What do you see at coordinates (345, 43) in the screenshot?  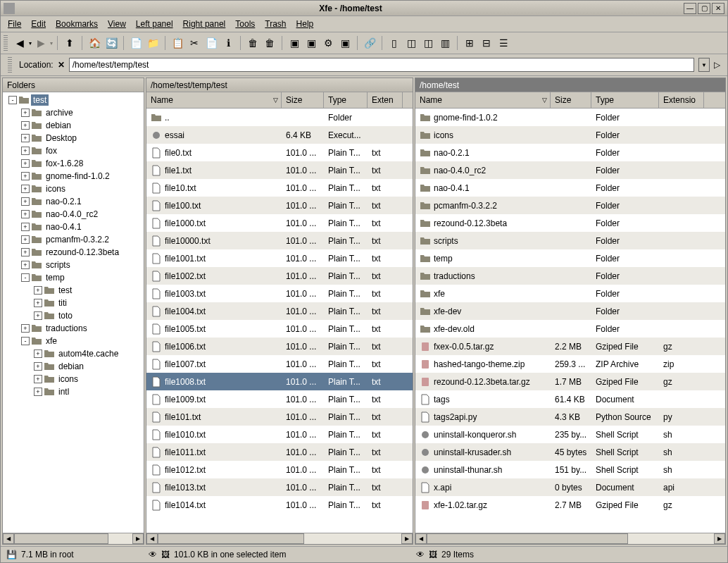 I see `mount-button: ▣` at bounding box center [345, 43].